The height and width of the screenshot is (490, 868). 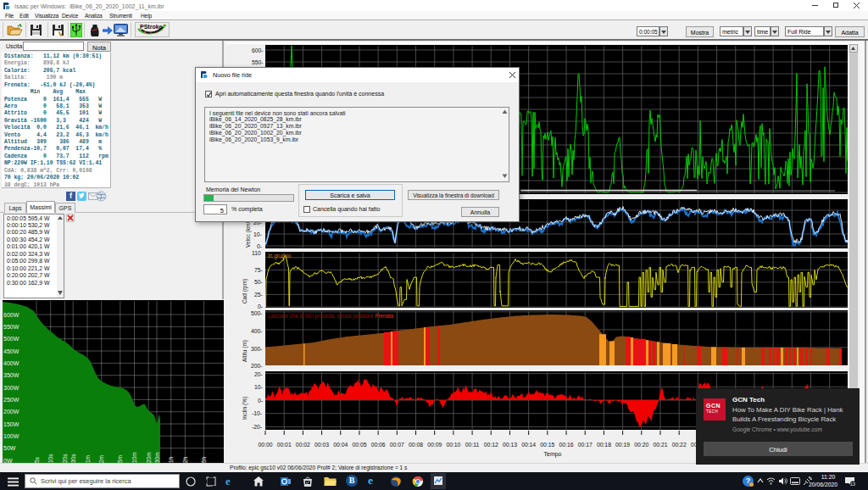 What do you see at coordinates (604, 444) in the screenshot?
I see `svg-text: 00:18` at bounding box center [604, 444].